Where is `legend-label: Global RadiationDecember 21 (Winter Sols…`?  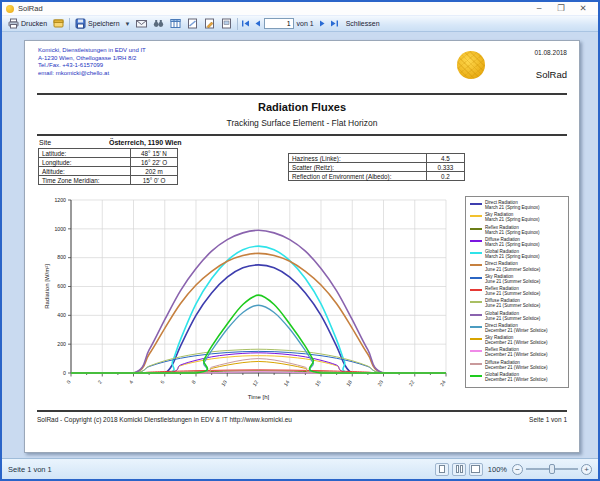
legend-label: Global RadiationDecember 21 (Winter Sols… is located at coordinates (516, 377).